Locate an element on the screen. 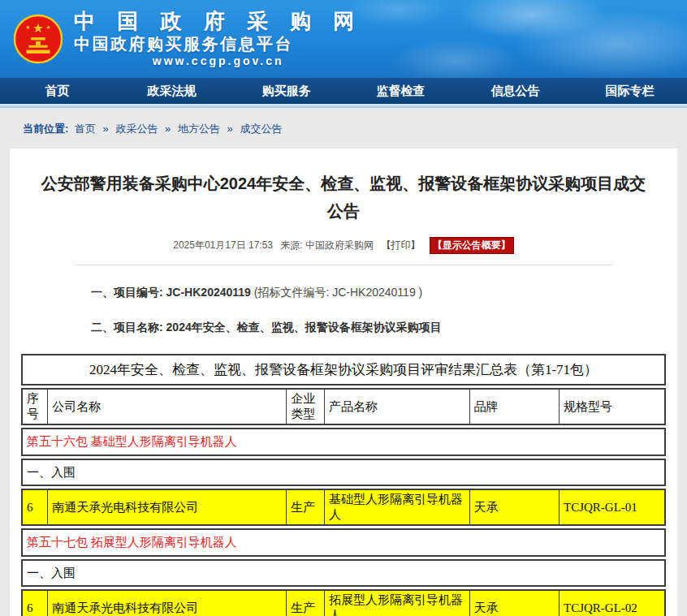  package-57-row: 第五十七包 拓展型人形隔离引导机器人 is located at coordinates (344, 542).